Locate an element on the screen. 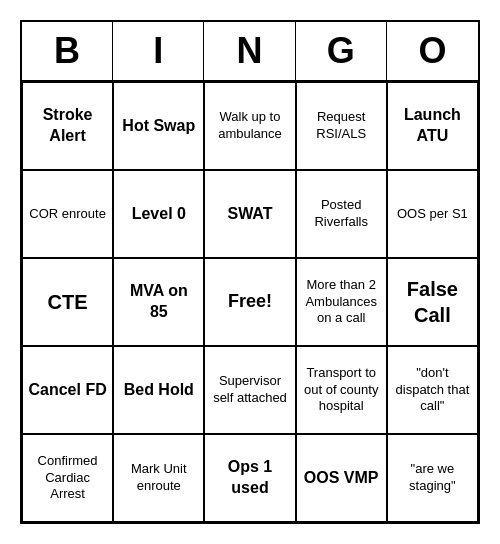 The image size is (500, 544). bingo-cell-1: Hot Swap is located at coordinates (158, 126).